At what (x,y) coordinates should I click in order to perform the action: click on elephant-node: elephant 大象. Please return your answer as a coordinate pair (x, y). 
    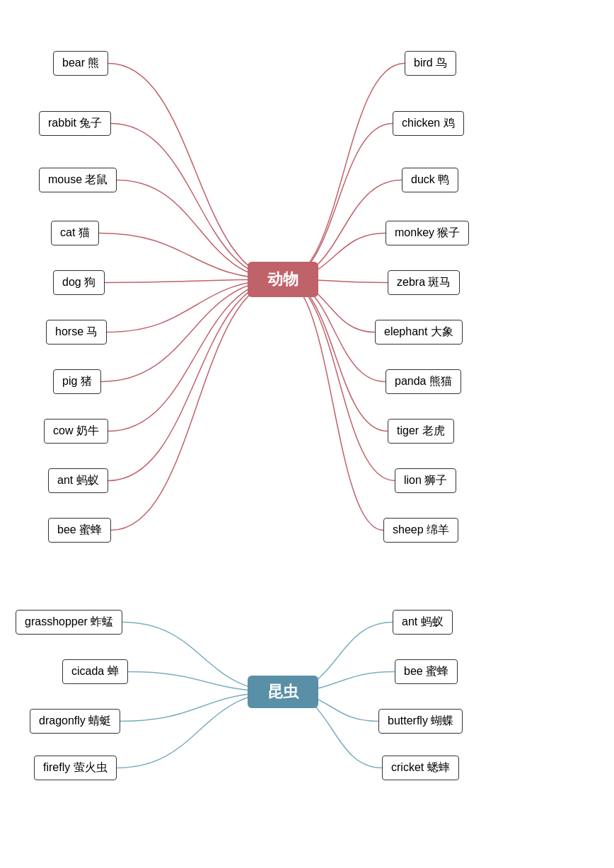
    Looking at the image, I should click on (419, 332).